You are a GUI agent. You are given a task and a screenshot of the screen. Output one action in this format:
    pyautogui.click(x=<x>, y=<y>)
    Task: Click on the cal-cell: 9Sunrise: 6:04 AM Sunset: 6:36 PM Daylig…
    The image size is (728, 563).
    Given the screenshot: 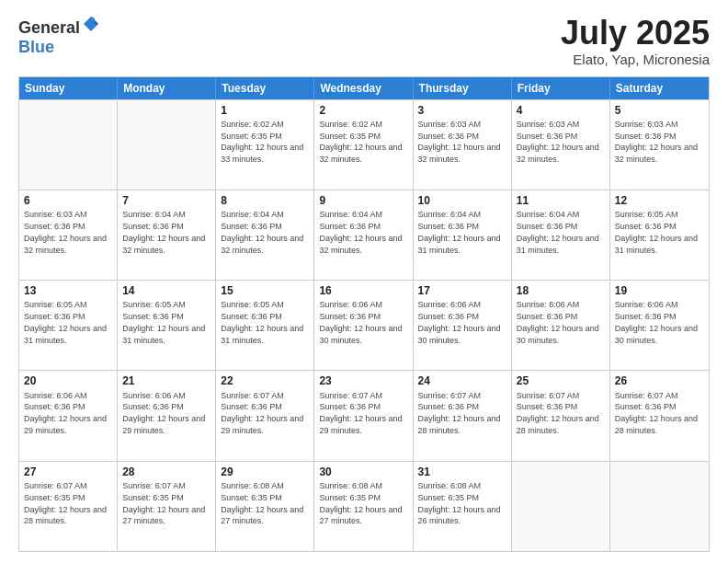 What is the action you would take?
    pyautogui.click(x=364, y=236)
    